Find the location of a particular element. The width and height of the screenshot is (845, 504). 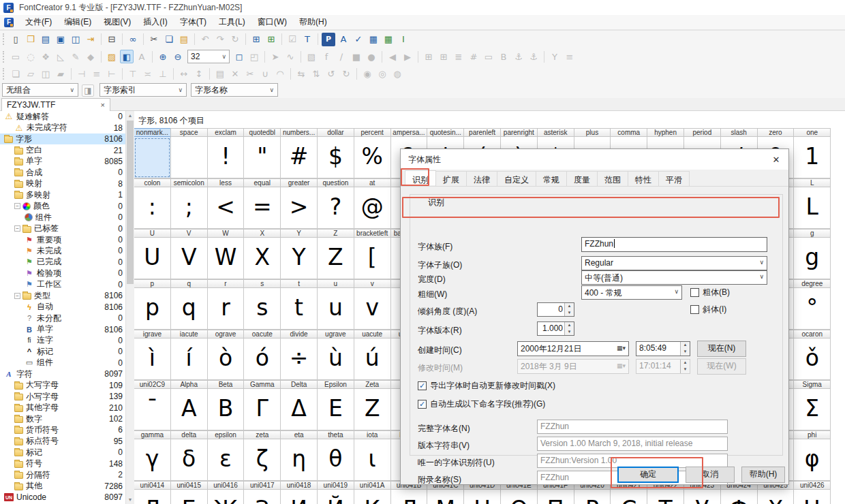

glyph-column-header: ograve is located at coordinates (226, 334).